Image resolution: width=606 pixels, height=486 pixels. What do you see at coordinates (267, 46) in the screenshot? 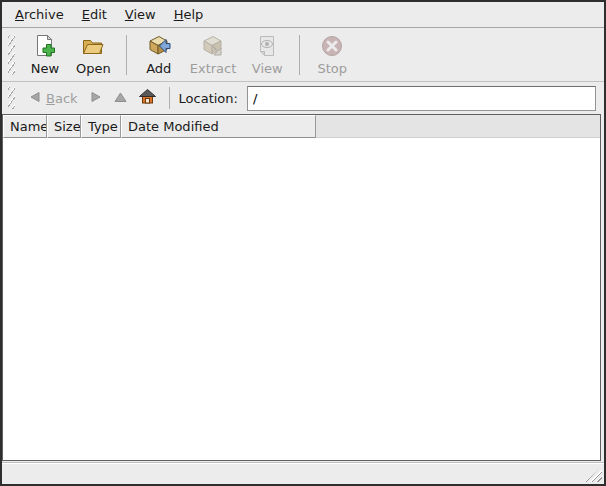
I see `view-file-icon` at bounding box center [267, 46].